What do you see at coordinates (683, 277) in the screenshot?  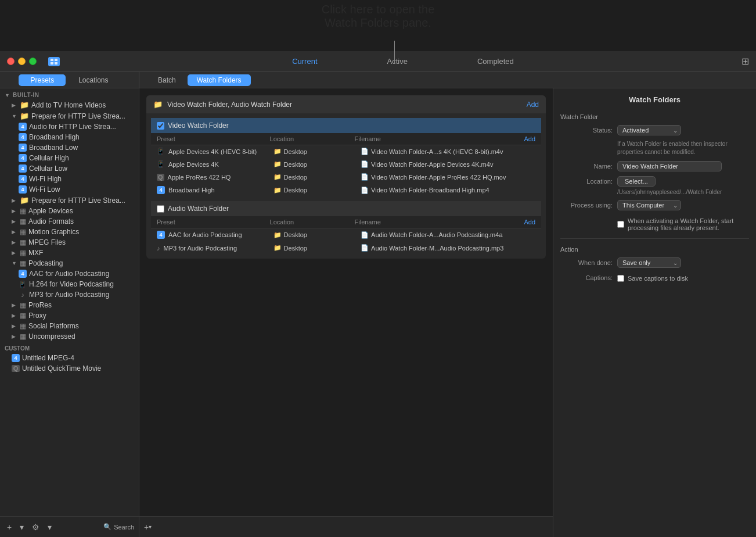 I see `captions-value: Save captions to disk` at bounding box center [683, 277].